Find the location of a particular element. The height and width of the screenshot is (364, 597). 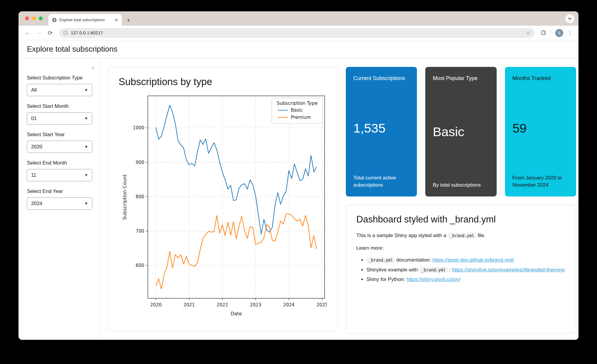

close-window-button is located at coordinates (27, 19).